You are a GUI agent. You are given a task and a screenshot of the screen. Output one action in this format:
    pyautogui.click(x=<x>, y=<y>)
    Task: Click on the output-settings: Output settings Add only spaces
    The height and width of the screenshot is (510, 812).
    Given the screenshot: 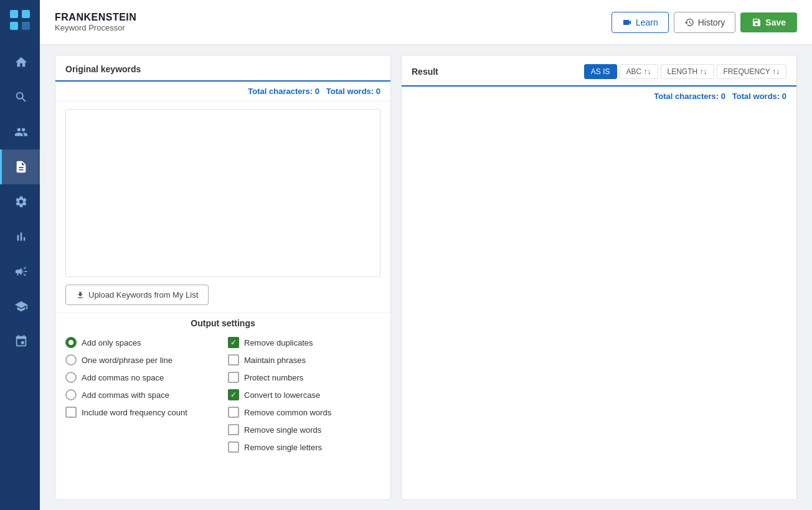 What is the action you would take?
    pyautogui.click(x=223, y=387)
    